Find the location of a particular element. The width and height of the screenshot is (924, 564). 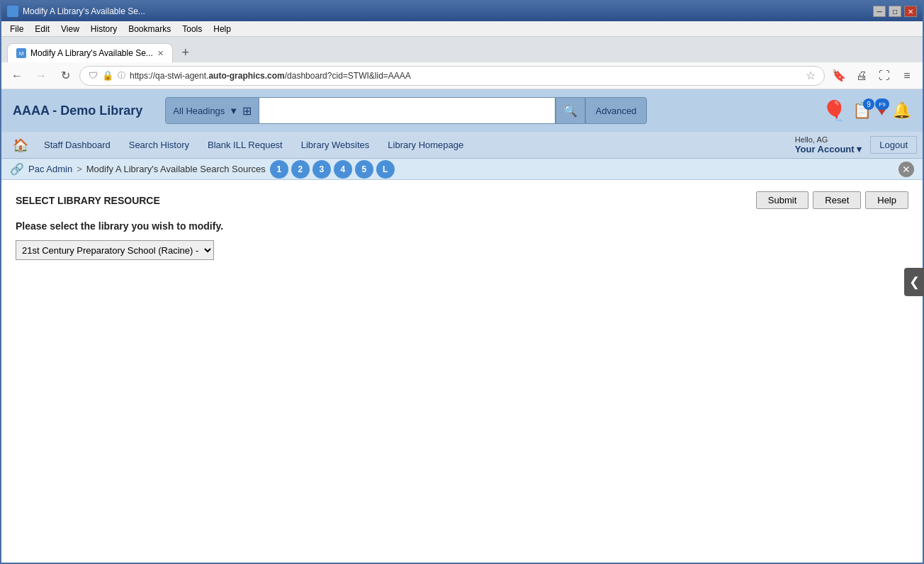

advanced-search-button: Advanced is located at coordinates (616, 111).